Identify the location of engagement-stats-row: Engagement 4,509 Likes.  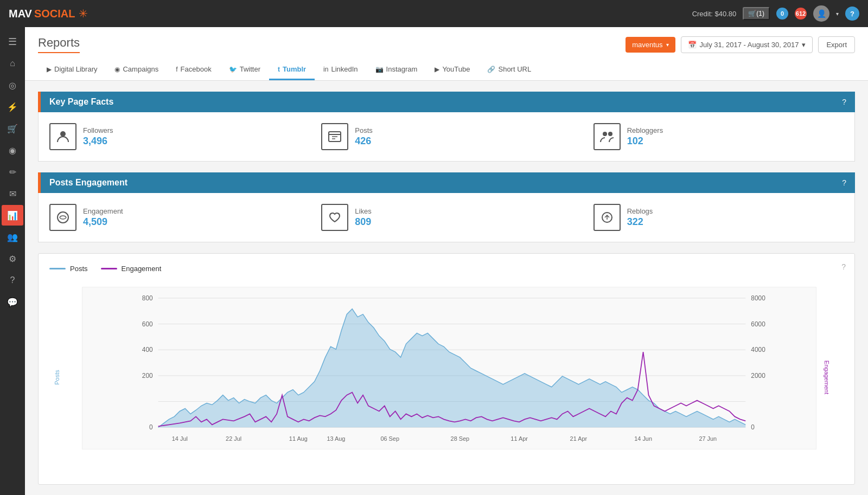
(446, 217).